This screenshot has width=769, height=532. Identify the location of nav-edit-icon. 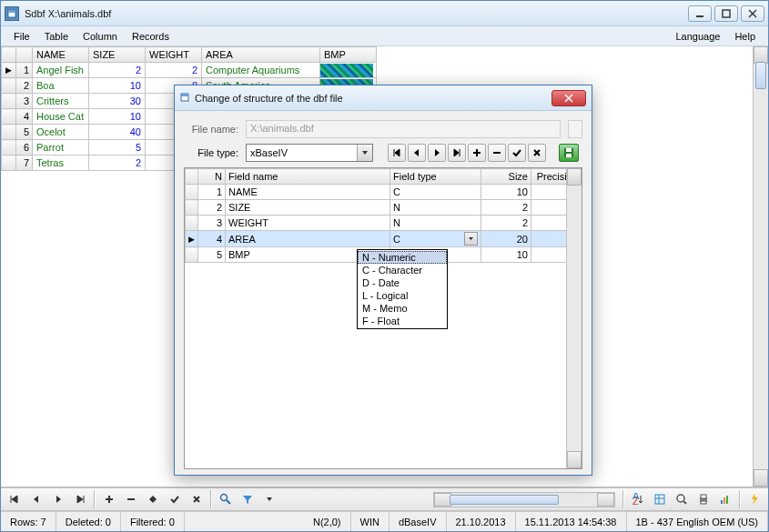
(153, 499).